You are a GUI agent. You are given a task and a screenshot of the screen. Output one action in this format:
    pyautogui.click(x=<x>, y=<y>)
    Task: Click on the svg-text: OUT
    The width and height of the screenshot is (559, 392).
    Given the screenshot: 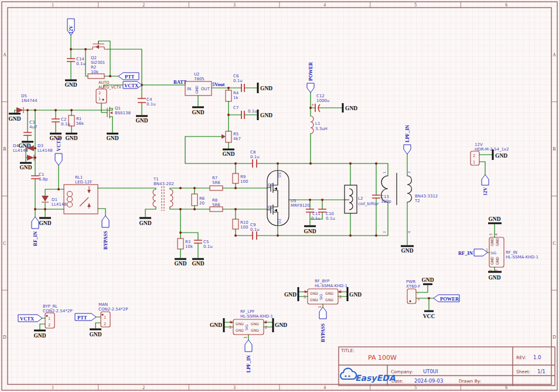 What is the action you would take?
    pyautogui.click(x=206, y=89)
    